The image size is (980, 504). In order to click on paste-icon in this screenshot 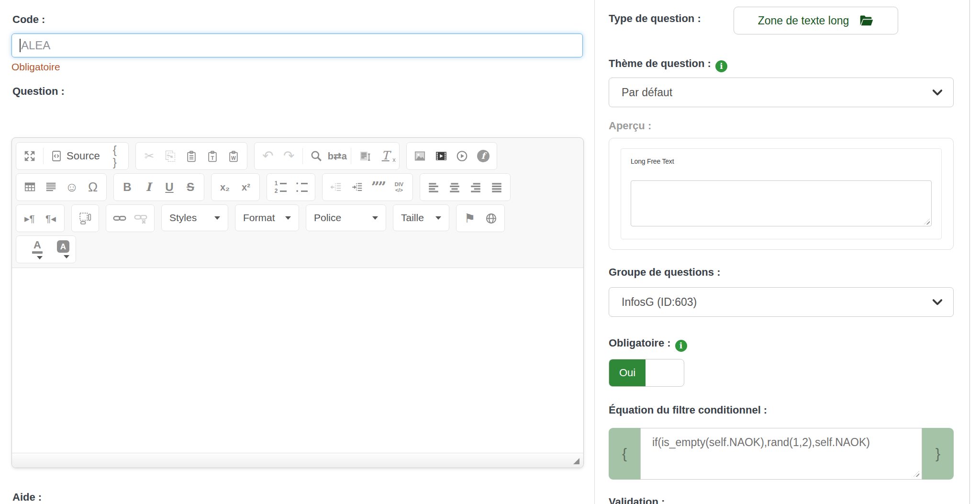, I will do `click(191, 156)`.